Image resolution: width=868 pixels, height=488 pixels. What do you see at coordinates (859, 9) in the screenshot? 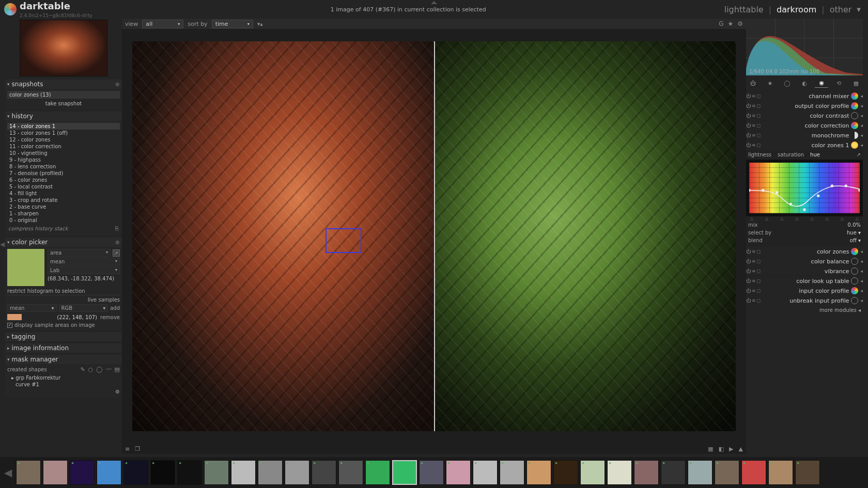
I see `chevron-down-icon: ▼` at bounding box center [859, 9].